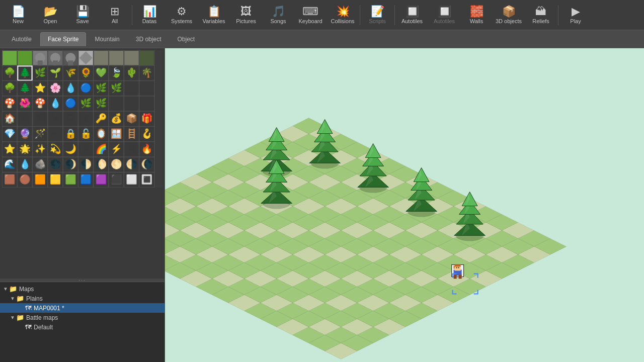 The height and width of the screenshot is (362, 644). Describe the element at coordinates (279, 12) in the screenshot. I see `songs-icon: 🎵` at that location.